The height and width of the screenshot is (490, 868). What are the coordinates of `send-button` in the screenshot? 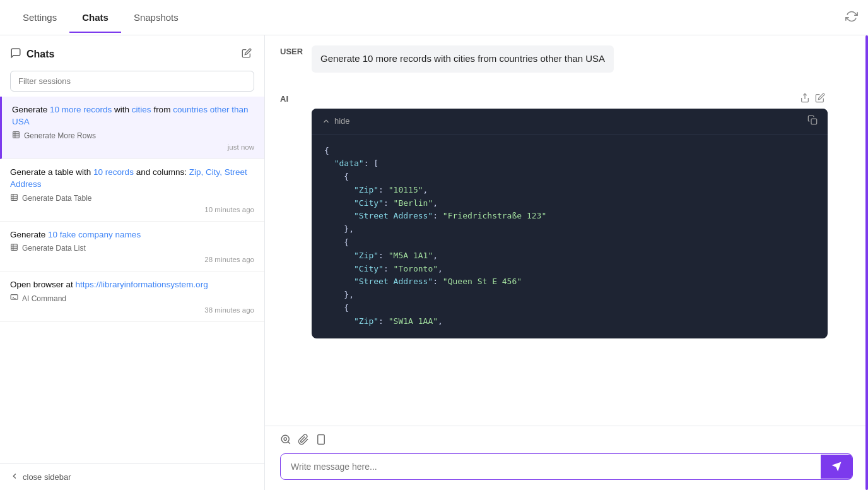 It's located at (836, 467).